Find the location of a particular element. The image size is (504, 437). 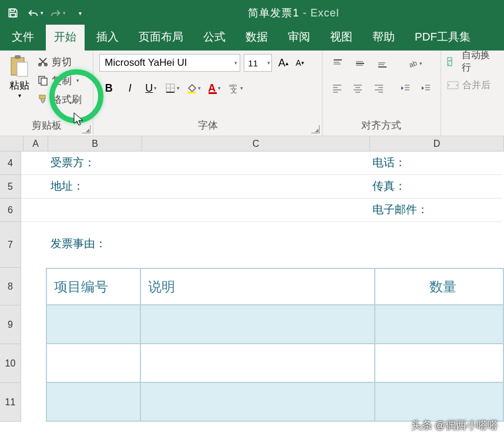

th-description: 说明 is located at coordinates (257, 287).